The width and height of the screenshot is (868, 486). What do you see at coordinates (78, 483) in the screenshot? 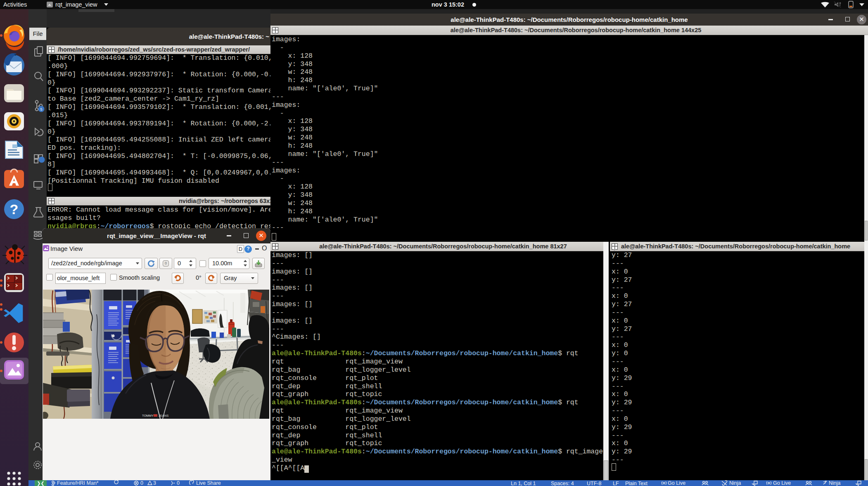
I see `svg-text: Feature/HRI Man*` at bounding box center [78, 483].